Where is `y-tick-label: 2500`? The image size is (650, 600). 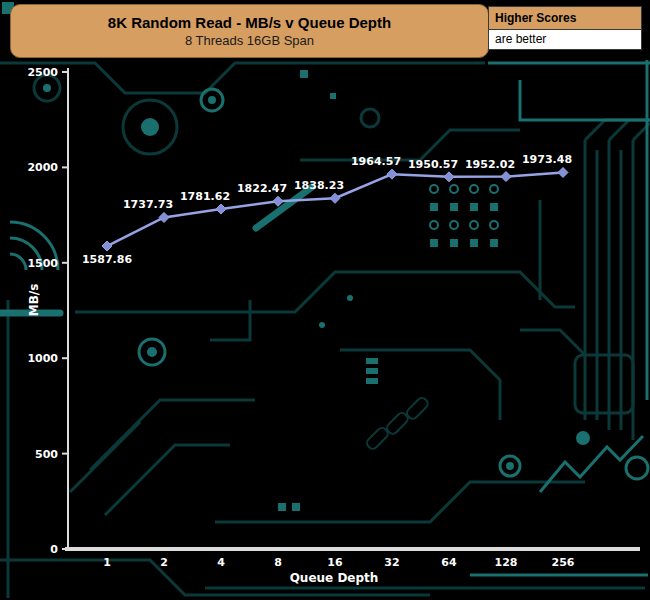 y-tick-label: 2500 is located at coordinates (42, 72).